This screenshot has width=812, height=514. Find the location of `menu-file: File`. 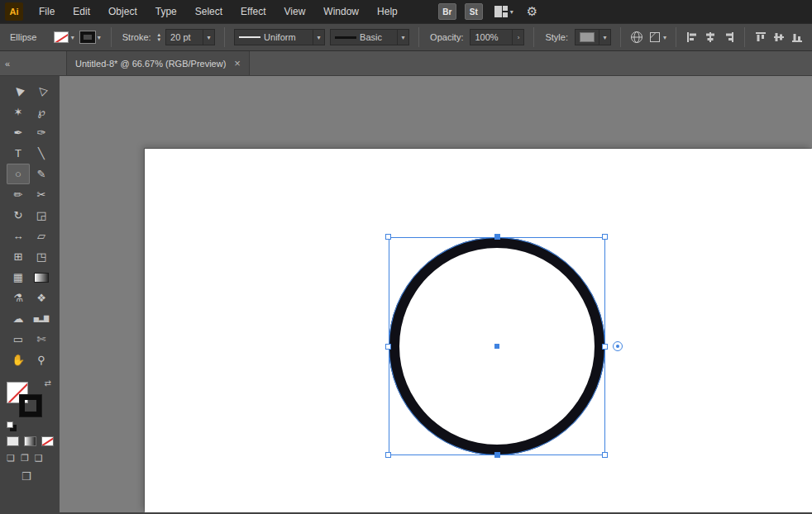

menu-file: File is located at coordinates (46, 12).